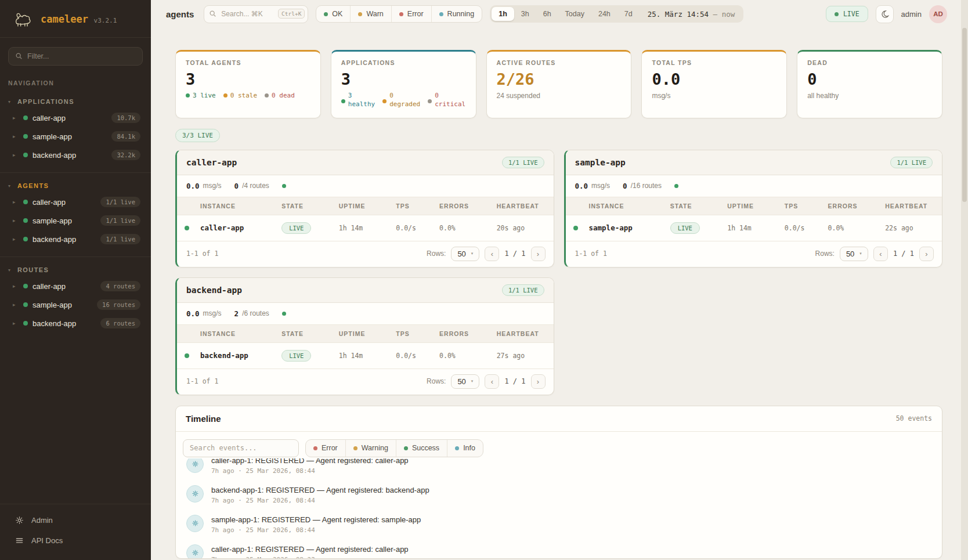 Image resolution: width=968 pixels, height=560 pixels. Describe the element at coordinates (225, 95) in the screenshot. I see `stale-dot` at that location.